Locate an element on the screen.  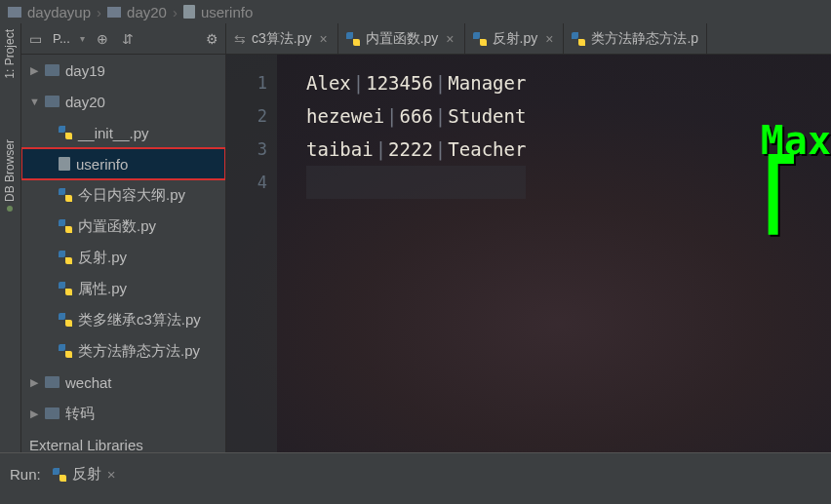
tree-file-static: 类方法静态方法.py is located at coordinates (123, 351).